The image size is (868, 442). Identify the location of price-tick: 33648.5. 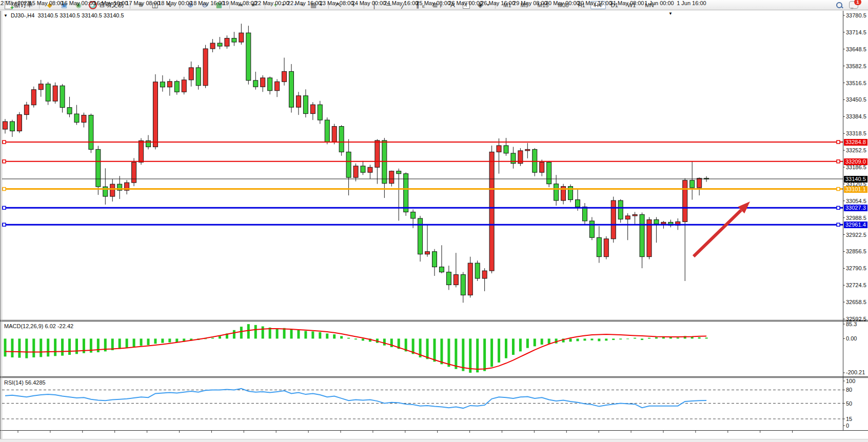
(856, 49).